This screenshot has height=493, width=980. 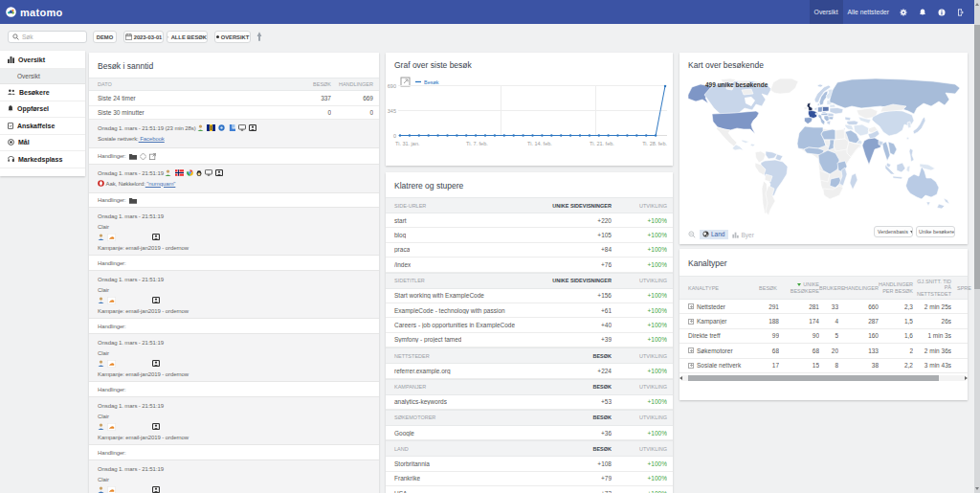 I want to click on svg-text: Ti. 21. feb., so click(x=602, y=144).